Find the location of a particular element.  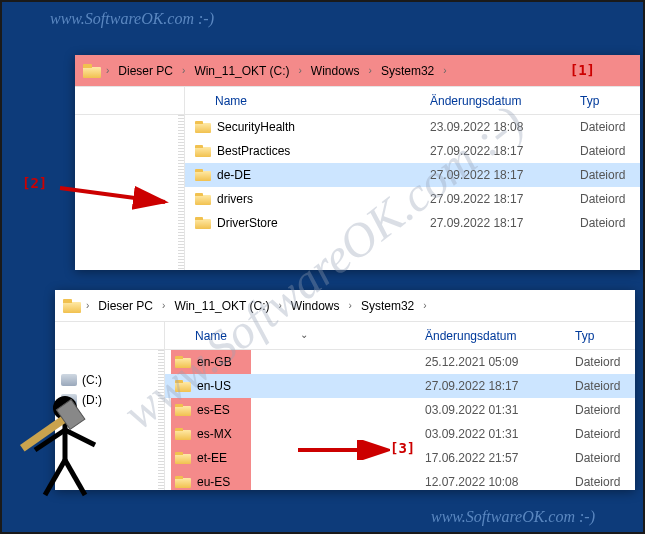

table-row: es-ES03.09.2022 01:31Dateiord is located at coordinates (400, 410).